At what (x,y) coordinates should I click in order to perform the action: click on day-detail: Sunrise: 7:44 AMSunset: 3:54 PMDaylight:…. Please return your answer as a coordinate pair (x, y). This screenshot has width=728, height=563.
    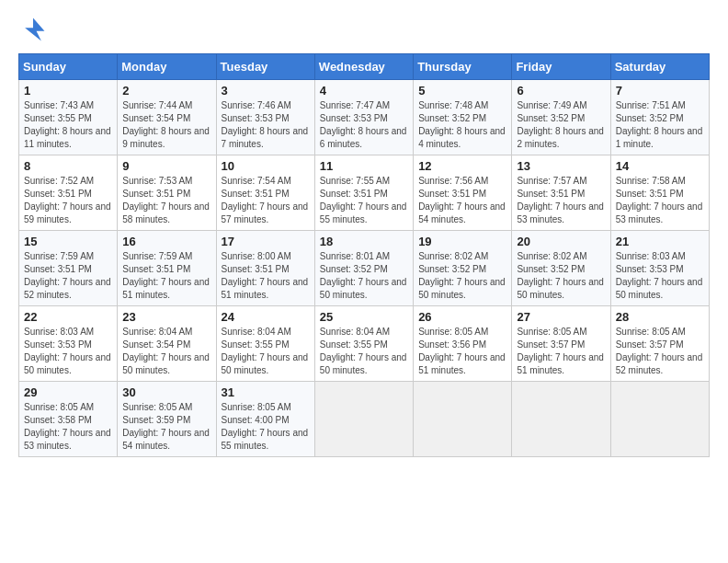
    Looking at the image, I should click on (166, 125).